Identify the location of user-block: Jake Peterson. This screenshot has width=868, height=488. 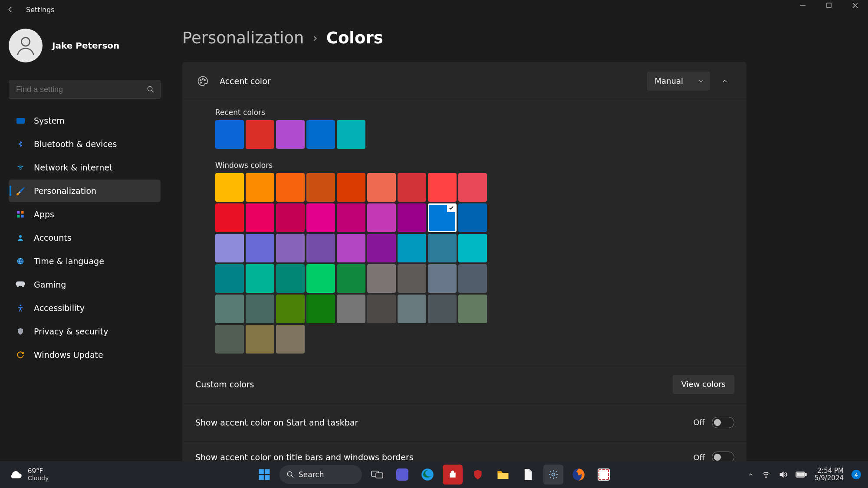
(85, 46).